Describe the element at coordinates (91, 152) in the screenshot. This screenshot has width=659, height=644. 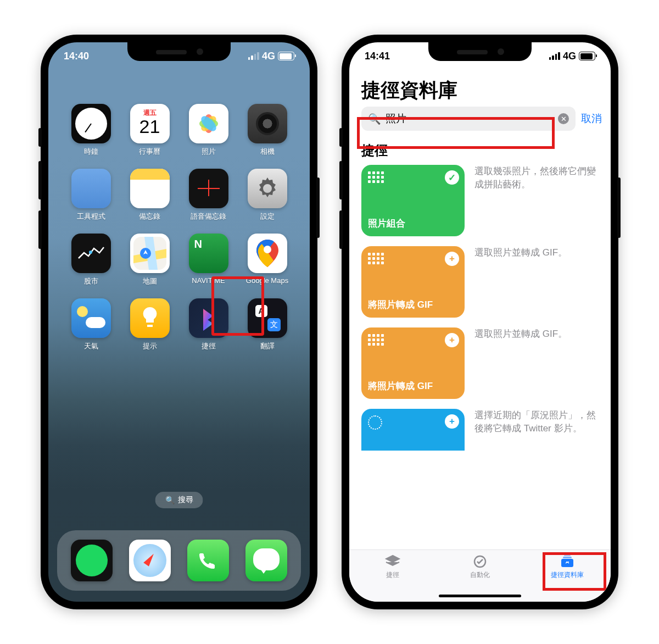
I see `app-label: 時鐘` at that location.